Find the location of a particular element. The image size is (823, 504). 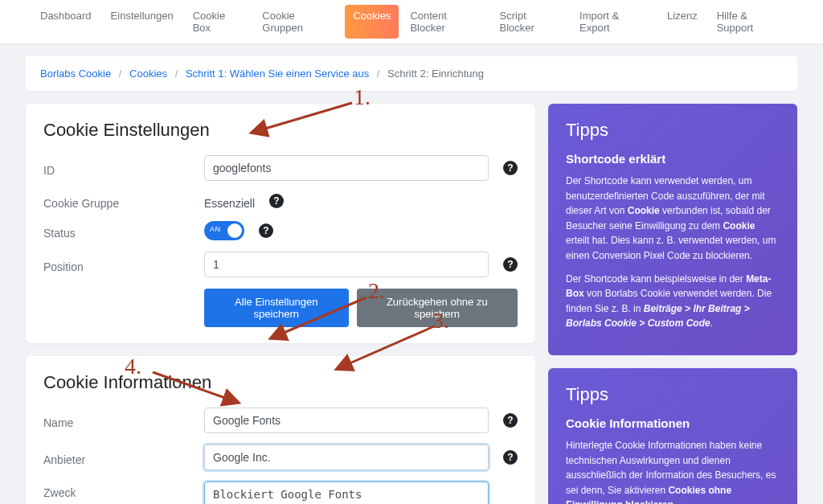

tips-panel-2: Tipps Cookie Informationen Hinterlegte C… is located at coordinates (673, 436).